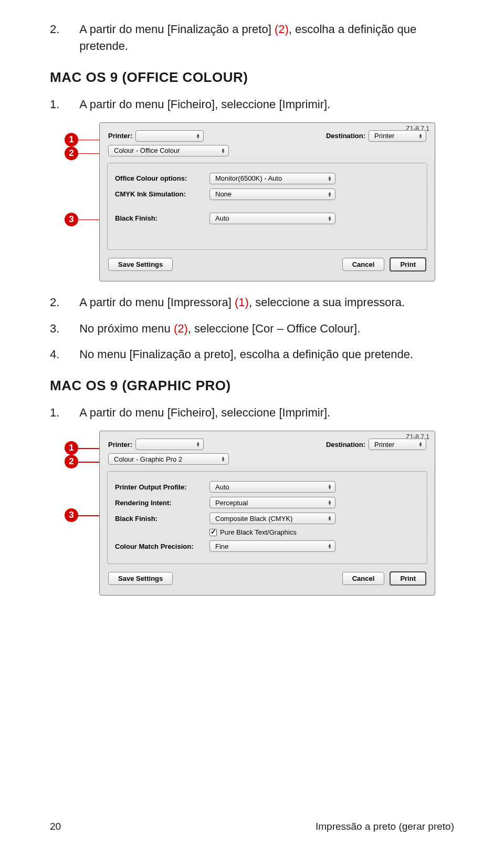  I want to click on pure-black-checkbox, so click(213, 533).